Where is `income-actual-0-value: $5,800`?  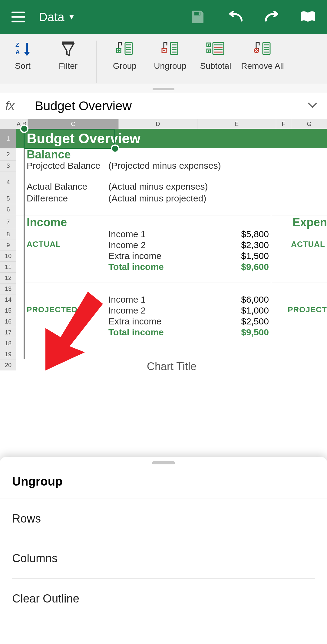 income-actual-0-value: $5,800 is located at coordinates (231, 234).